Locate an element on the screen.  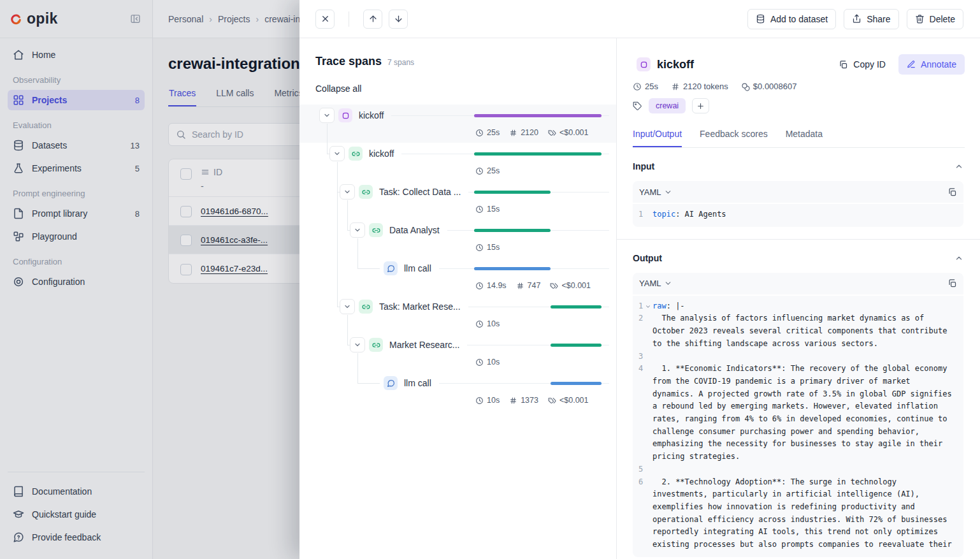
span-row-kickoff: kickoff25s is located at coordinates (458, 162).